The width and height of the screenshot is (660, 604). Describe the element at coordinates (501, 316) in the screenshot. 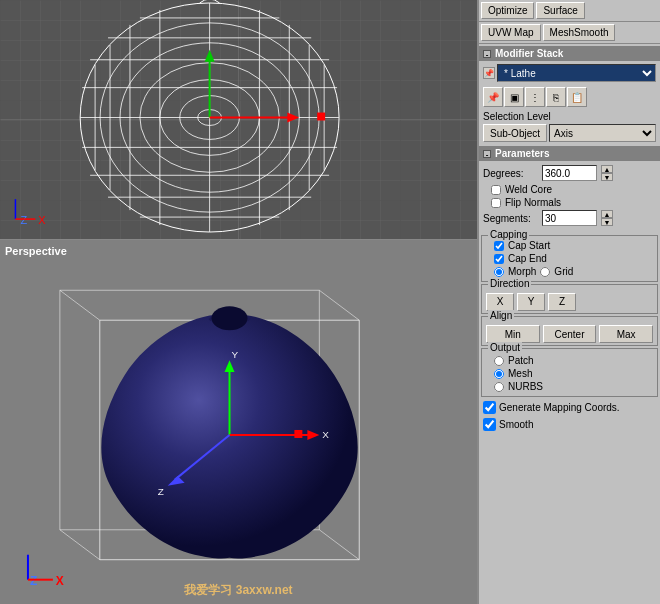

I see `align-title: Align` at that location.